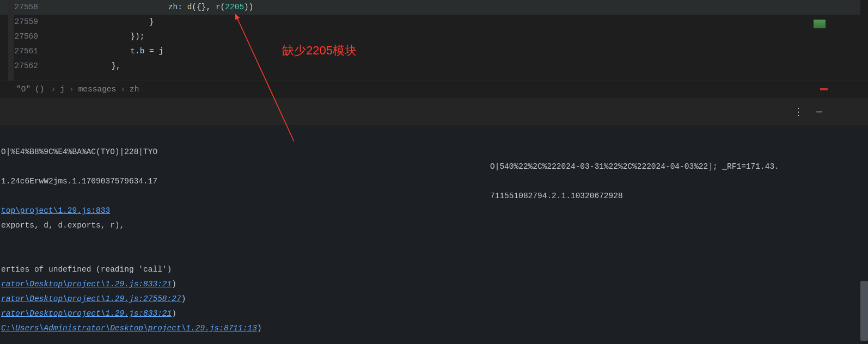 The width and height of the screenshot is (868, 344). What do you see at coordinates (434, 211) in the screenshot?
I see `term-line: top\project\1.29.js:833` at bounding box center [434, 211].